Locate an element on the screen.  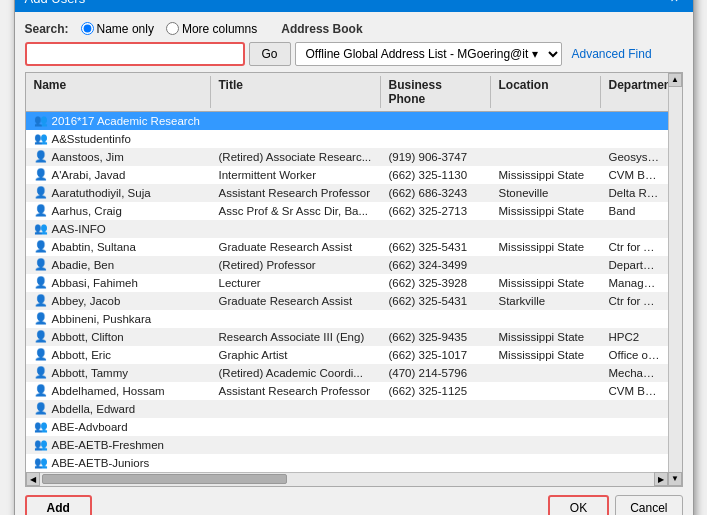
radio-more-columns is located at coordinates (172, 28).